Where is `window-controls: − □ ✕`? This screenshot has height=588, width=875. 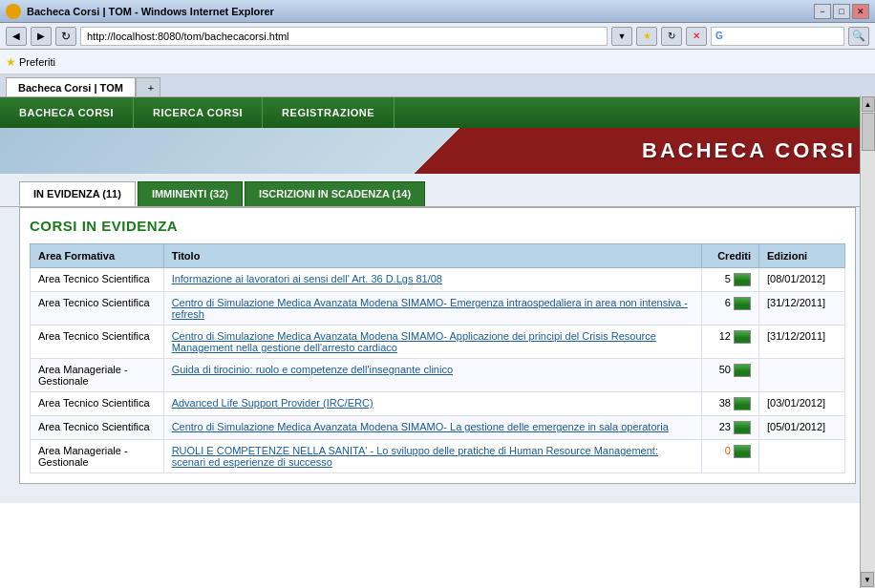 window-controls: − □ ✕ is located at coordinates (842, 11).